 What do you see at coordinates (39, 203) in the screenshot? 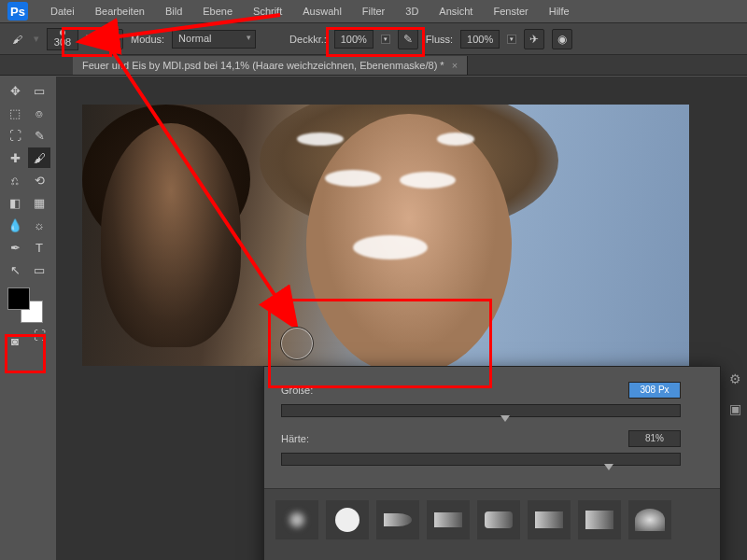
I see `gradient-tool: ▦` at bounding box center [39, 203].